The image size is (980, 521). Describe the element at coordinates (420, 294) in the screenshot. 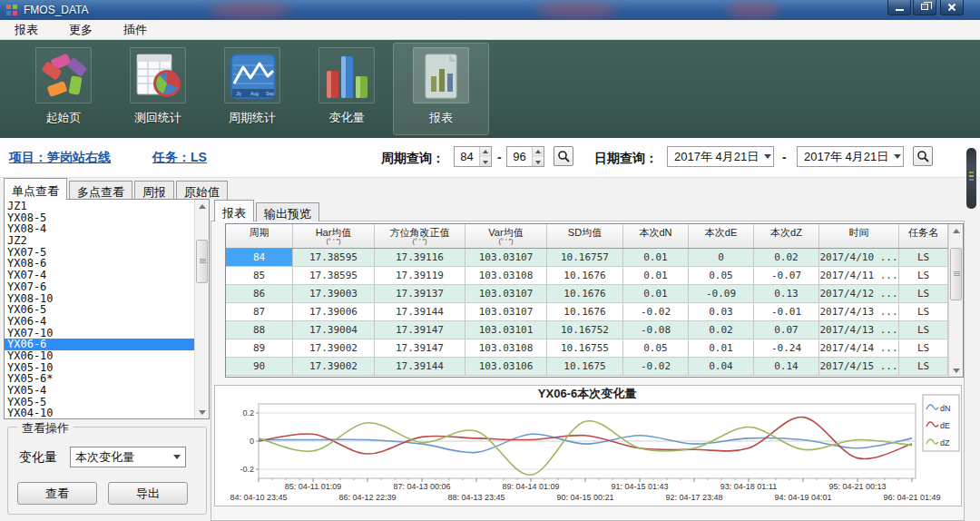

I see `table-cell: 17.39137` at that location.